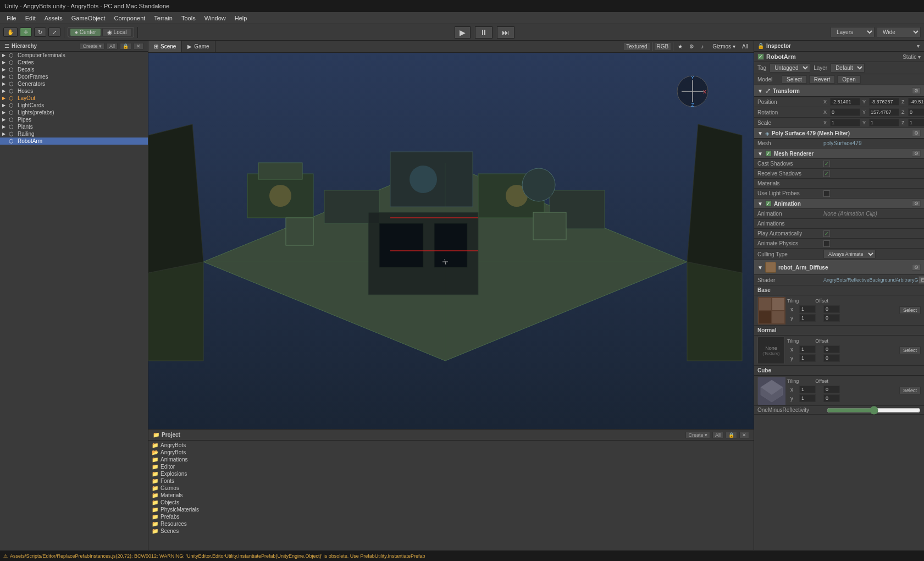  What do you see at coordinates (827, 244) in the screenshot?
I see `animate-physics-checkbox` at bounding box center [827, 244].